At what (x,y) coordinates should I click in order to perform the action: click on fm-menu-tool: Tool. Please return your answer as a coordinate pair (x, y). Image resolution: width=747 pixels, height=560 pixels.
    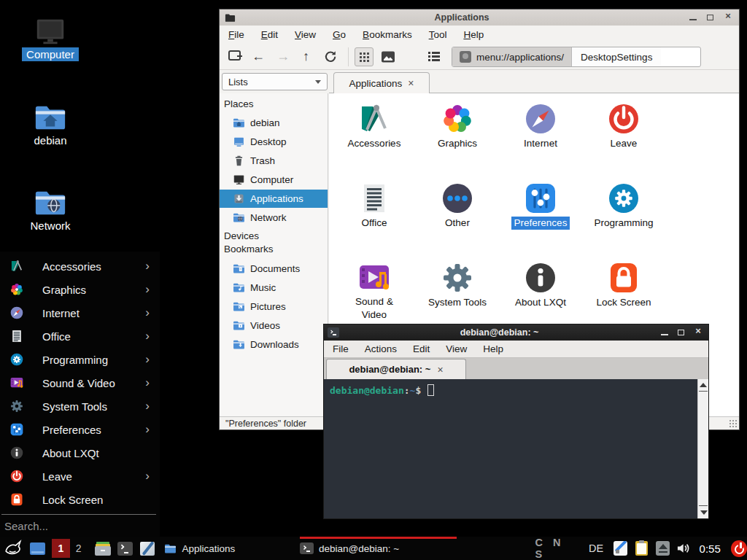
    Looking at the image, I should click on (438, 35).